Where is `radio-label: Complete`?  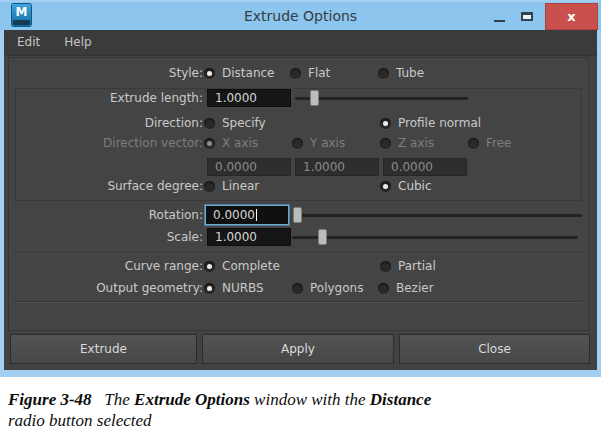
radio-label: Complete is located at coordinates (251, 266).